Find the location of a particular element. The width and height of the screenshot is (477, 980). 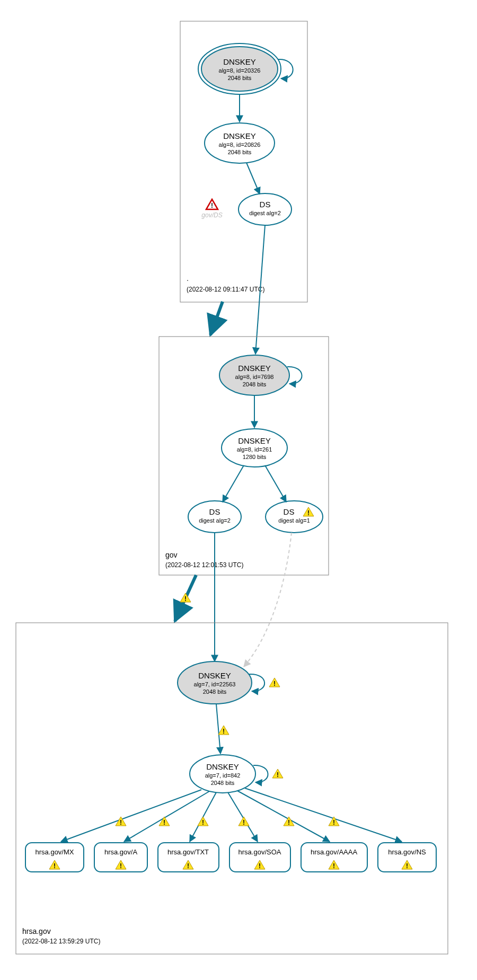

svg-text: hrsa.gov/A is located at coordinates (121, 852).